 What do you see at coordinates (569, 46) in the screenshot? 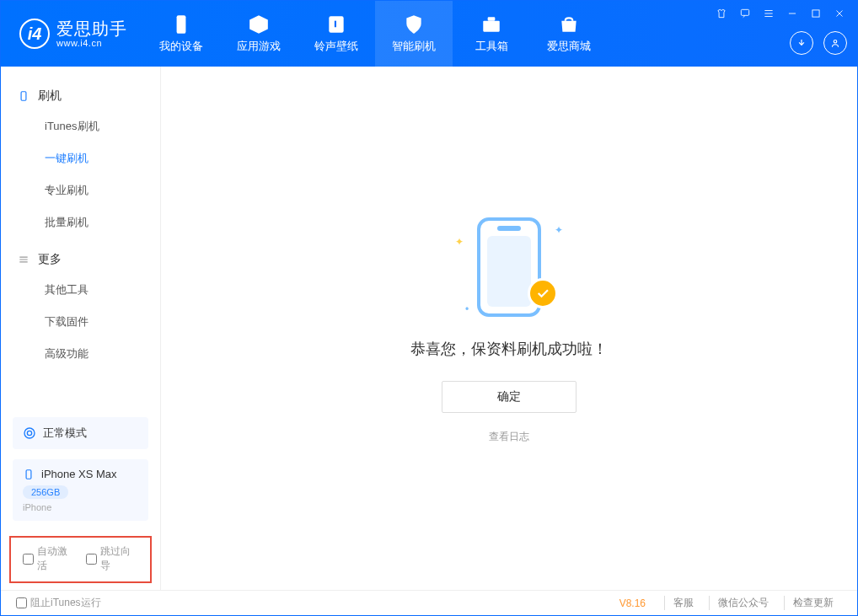
I see `tab-label: 爱思商城` at bounding box center [569, 46].